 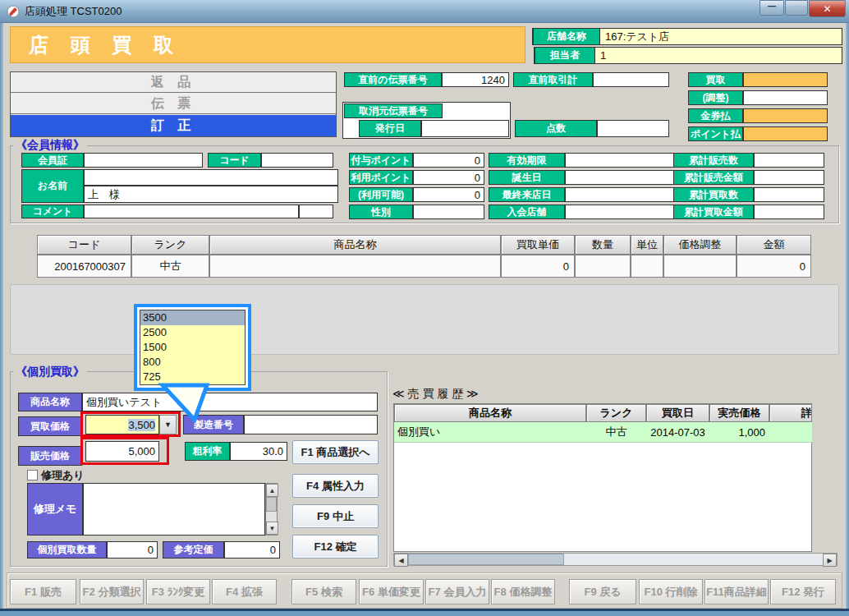 I want to click on toolbar-f10-delete-row: F10 行削除, so click(x=671, y=591).